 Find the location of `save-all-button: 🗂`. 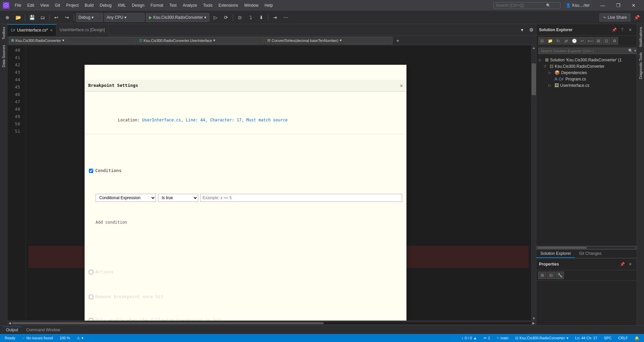

save-all-button: 🗂 is located at coordinates (43, 17).